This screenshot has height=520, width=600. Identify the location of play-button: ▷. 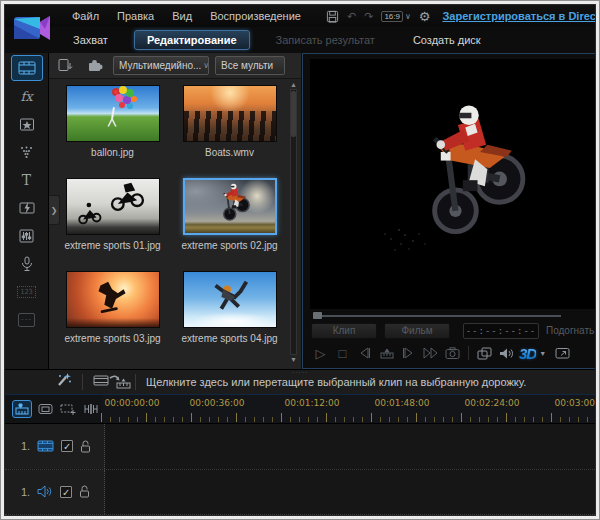
(320, 354).